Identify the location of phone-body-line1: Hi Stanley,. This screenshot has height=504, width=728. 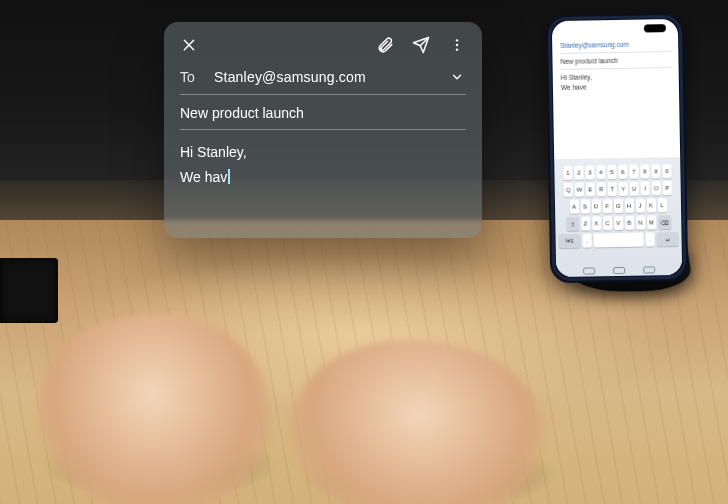
(616, 76).